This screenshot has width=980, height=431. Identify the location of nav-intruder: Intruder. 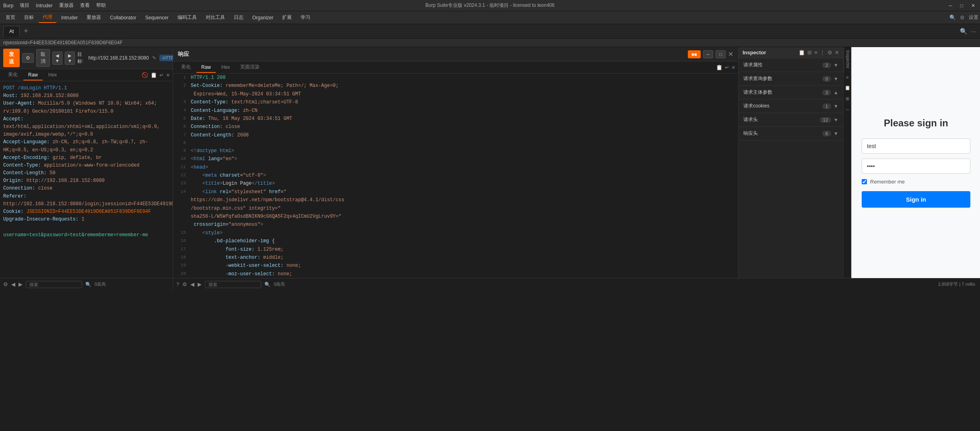
(69, 18).